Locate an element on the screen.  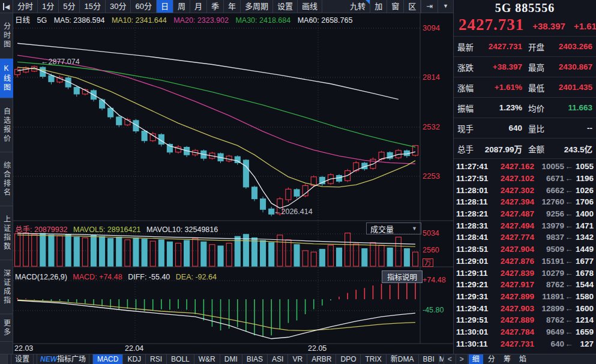
chevron-down-icon: ▼ is located at coordinates (414, 228).